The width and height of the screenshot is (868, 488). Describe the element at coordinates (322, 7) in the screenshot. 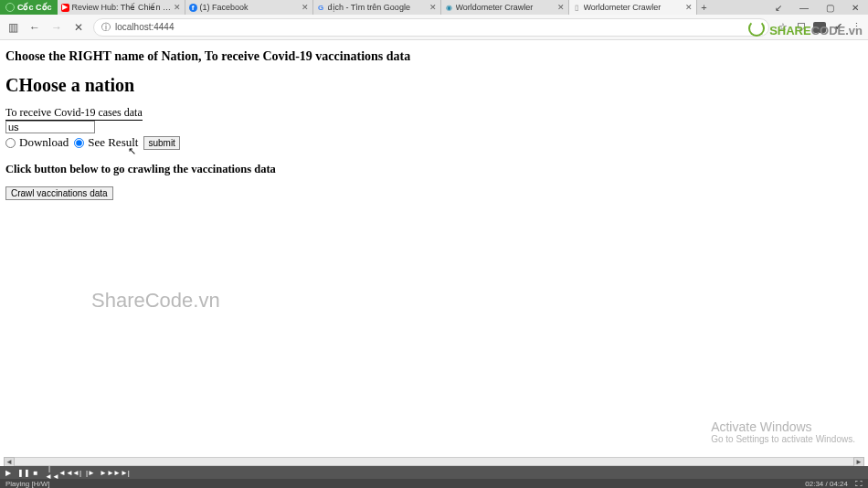

I see `google-icon: G` at that location.